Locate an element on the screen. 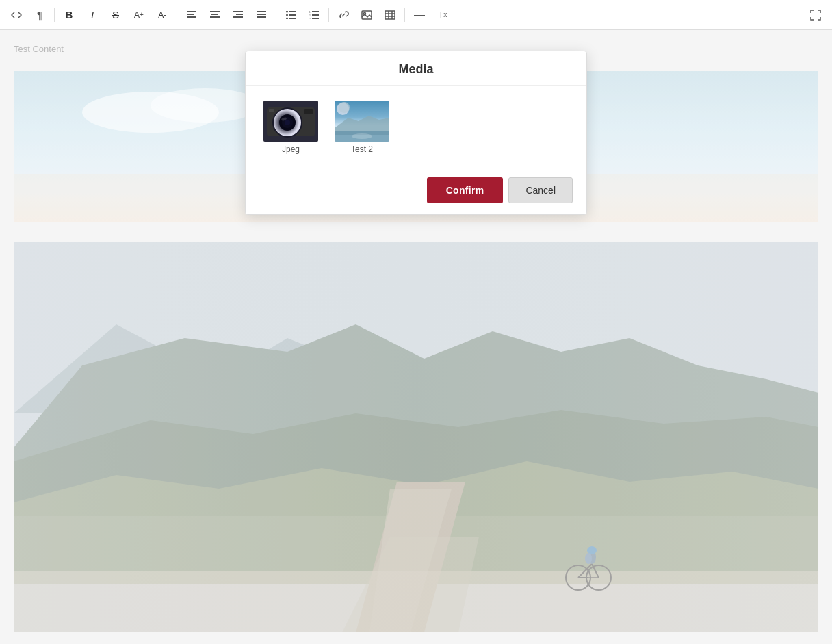 This screenshot has height=644, width=832. link-button is located at coordinates (343, 15).